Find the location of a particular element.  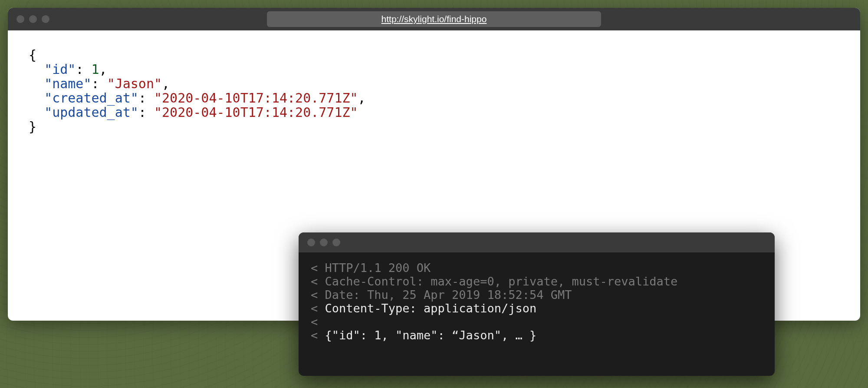

term-line-3: < Date: Thu, 25 Apr 2019 18:52:54 GMT is located at coordinates (441, 295).